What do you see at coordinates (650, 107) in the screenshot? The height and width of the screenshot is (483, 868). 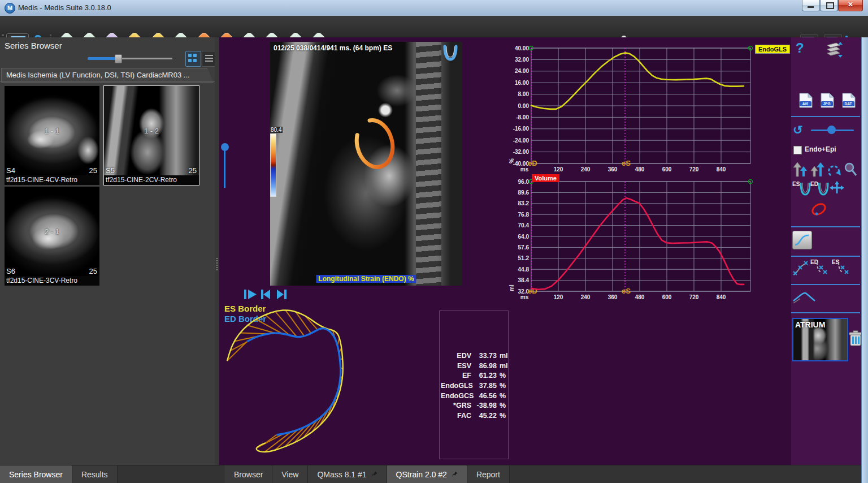 I see `strain-chart: 40.0032.0024.0016.008.000.00-8.00-16.00-…` at bounding box center [650, 107].